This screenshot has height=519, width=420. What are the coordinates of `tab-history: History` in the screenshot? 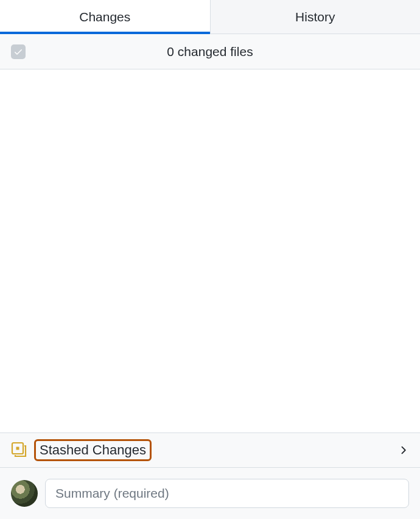 It's located at (315, 17).